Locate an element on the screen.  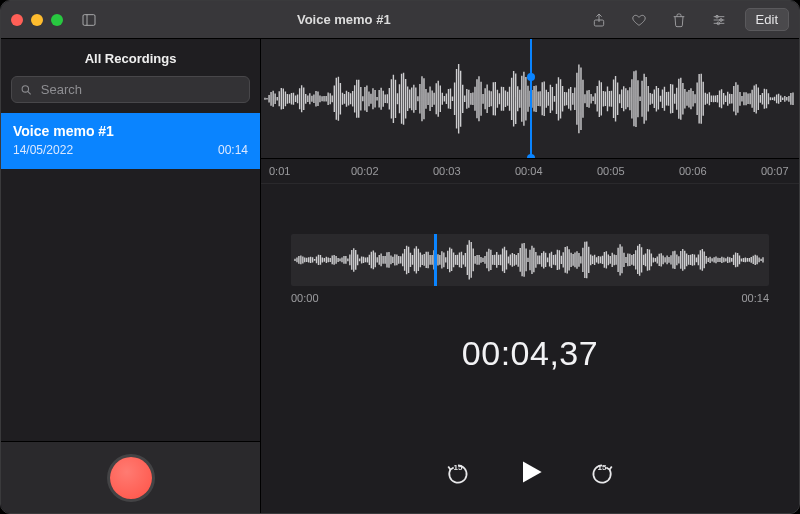
minimize-window-button is located at coordinates (37, 20).